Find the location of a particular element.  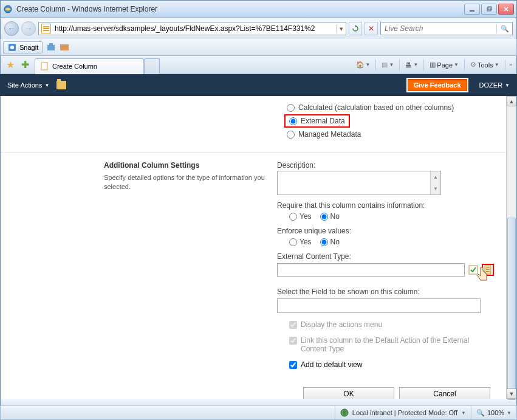

url-input is located at coordinates (194, 29).